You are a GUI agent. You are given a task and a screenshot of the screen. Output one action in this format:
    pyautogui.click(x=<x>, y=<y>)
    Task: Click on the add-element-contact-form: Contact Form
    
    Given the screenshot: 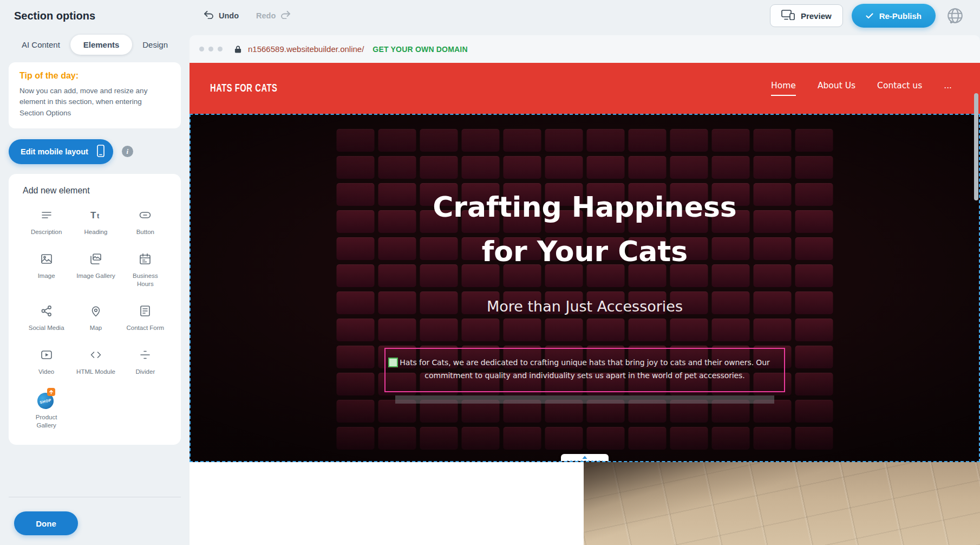 What is the action you would take?
    pyautogui.click(x=145, y=319)
    